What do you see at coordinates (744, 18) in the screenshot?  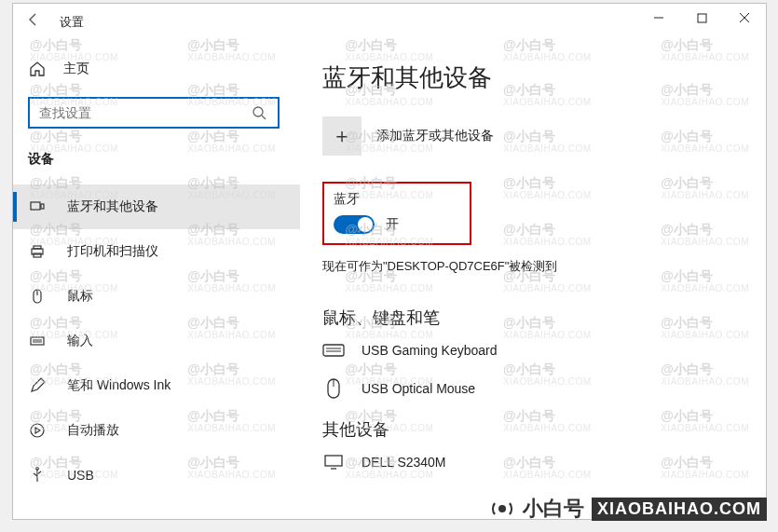 I see `close-button` at bounding box center [744, 18].